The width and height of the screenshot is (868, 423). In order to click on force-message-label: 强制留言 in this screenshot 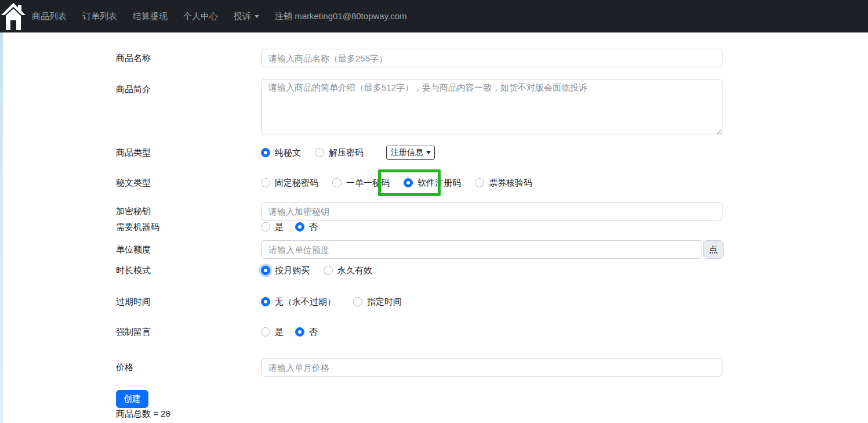, I will do `click(133, 332)`.